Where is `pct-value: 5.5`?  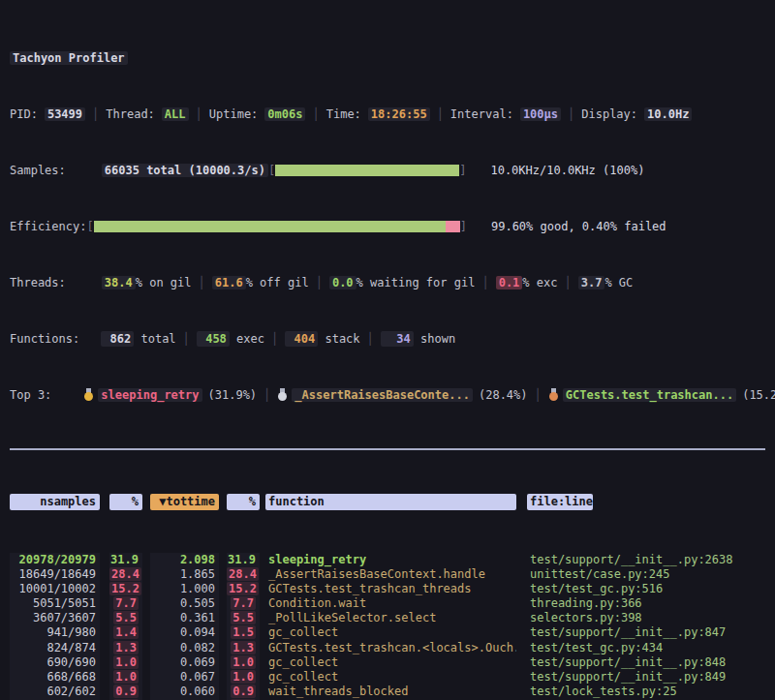
pct-value: 5.5 is located at coordinates (243, 618).